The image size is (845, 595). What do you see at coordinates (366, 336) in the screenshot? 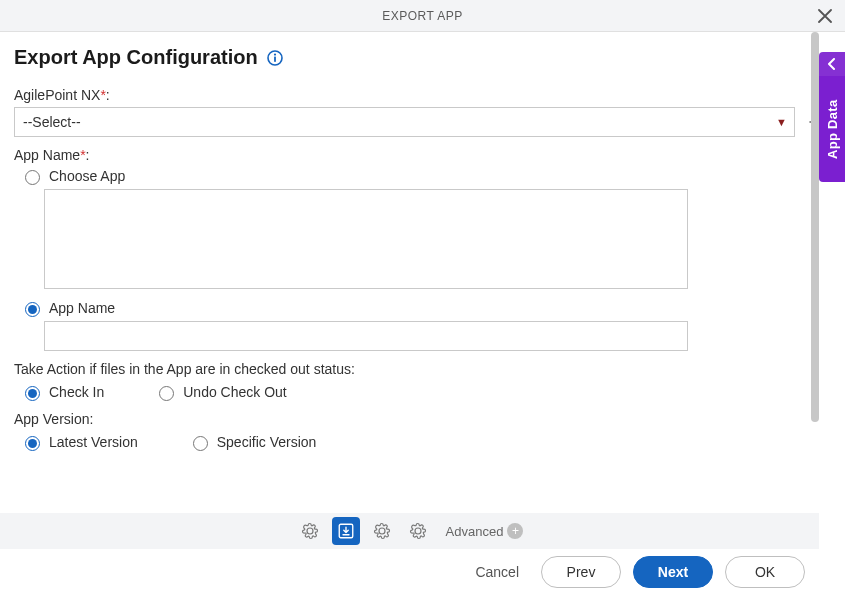
I see `app-name-input` at bounding box center [366, 336].